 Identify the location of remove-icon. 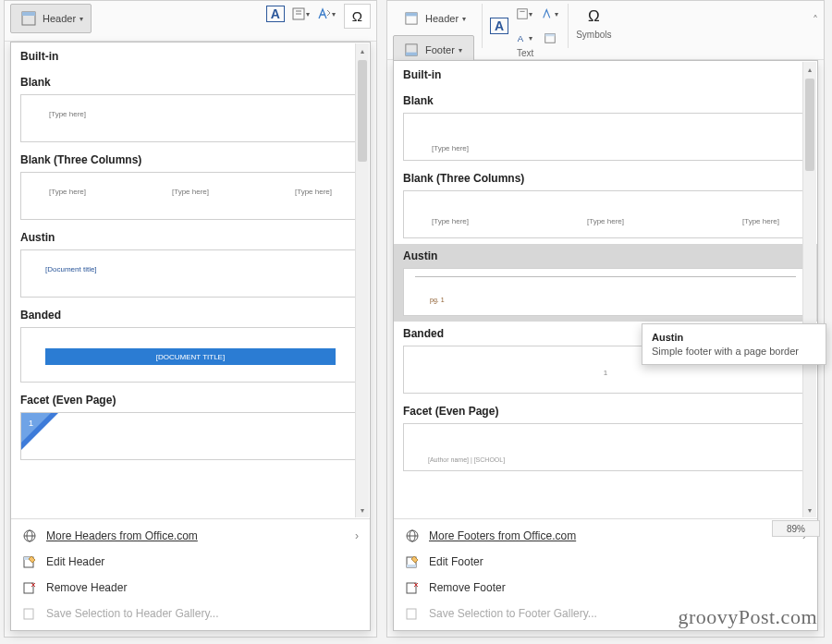
(30, 588).